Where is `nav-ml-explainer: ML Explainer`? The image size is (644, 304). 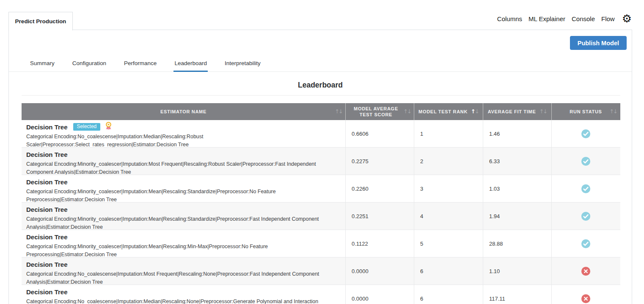
nav-ml-explainer: ML Explainer is located at coordinates (547, 19).